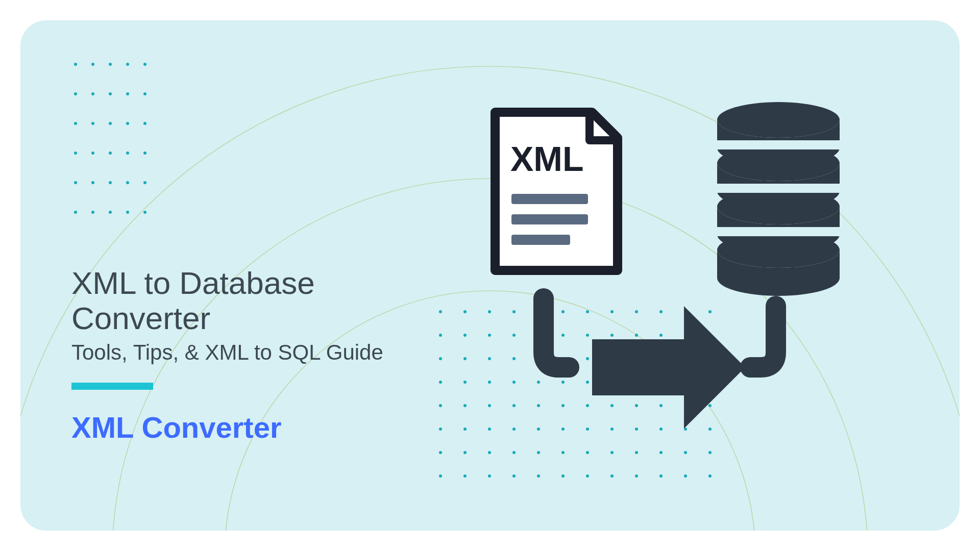  Describe the element at coordinates (763, 337) in the screenshot. I see `connector-right-icon` at that location.